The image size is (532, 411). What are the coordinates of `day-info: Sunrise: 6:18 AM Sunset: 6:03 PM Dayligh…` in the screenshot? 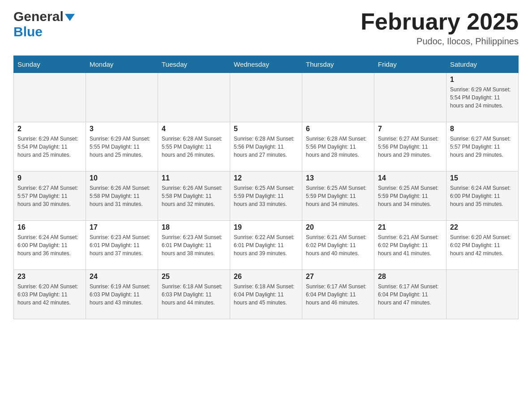 It's located at (194, 295).